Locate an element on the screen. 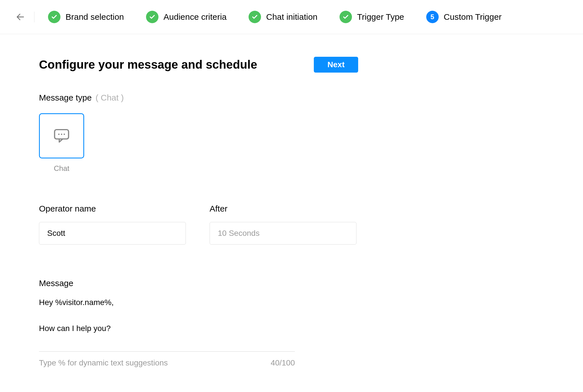 This screenshot has width=583, height=392. message-type-tiles: Chat is located at coordinates (200, 143).